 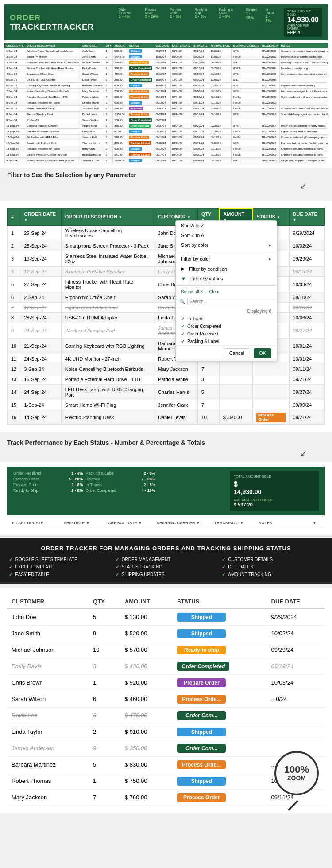 I want to click on stat-prepare-order: Prepare Order 2 - 8%, so click(x=179, y=22).